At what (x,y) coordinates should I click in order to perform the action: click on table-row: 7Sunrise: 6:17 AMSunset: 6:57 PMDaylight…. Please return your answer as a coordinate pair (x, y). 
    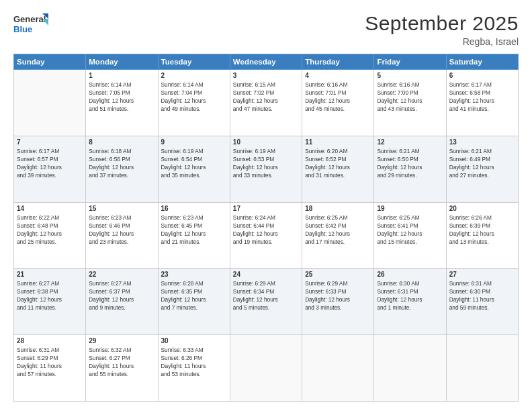
    Looking at the image, I should click on (50, 169).